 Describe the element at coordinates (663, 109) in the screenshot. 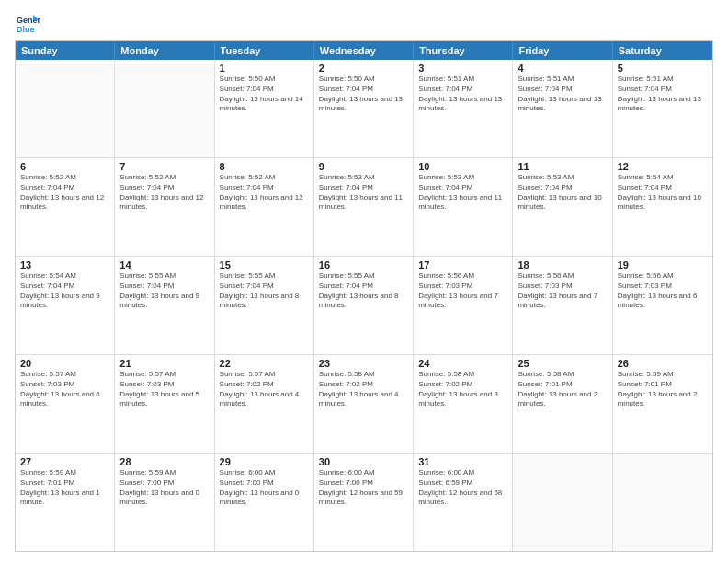

I see `calendar-day-5: 5Sunrise: 5:51 AM Sunset: 7:04 PM Daylig…` at that location.